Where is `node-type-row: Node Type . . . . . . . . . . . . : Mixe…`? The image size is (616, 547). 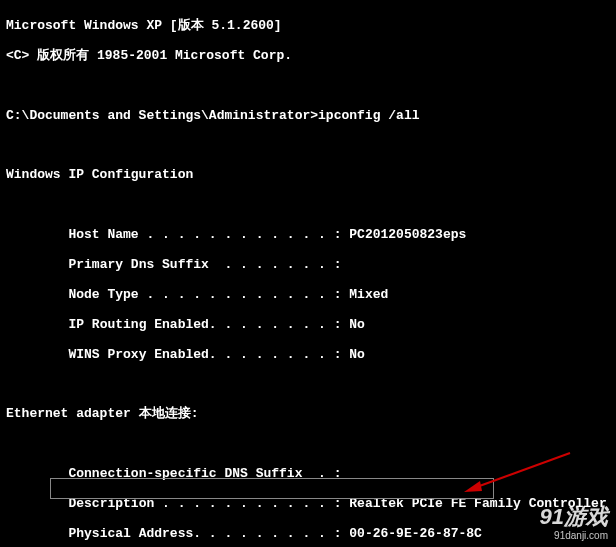 node-type-row: Node Type . . . . . . . . . . . . : Mixe… is located at coordinates (308, 296).